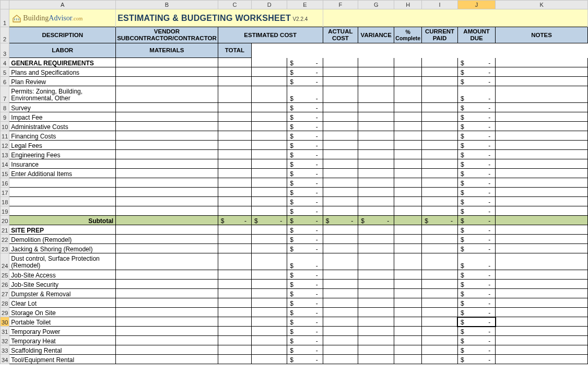 This screenshot has height=383, width=588. I want to click on cell-29-K, so click(542, 312).